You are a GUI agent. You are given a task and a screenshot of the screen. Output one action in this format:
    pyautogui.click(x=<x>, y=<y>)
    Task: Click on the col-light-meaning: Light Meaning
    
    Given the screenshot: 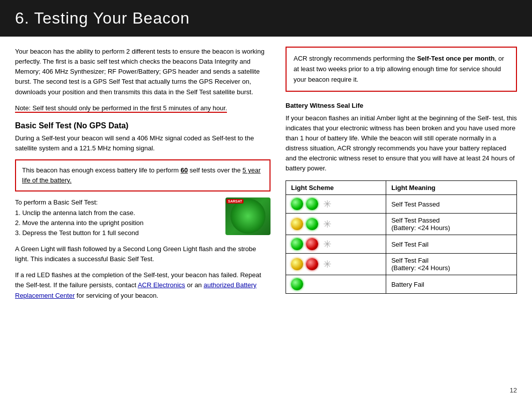 What is the action you would take?
    pyautogui.click(x=452, y=188)
    